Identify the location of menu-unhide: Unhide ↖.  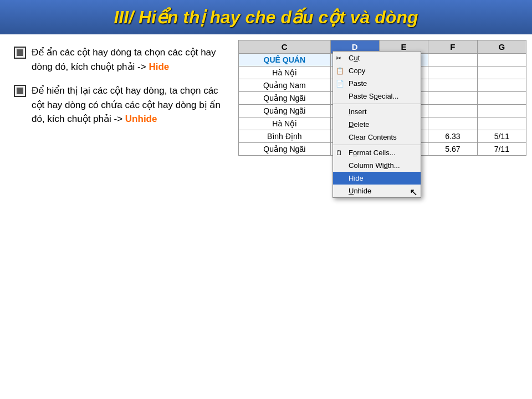
(377, 191).